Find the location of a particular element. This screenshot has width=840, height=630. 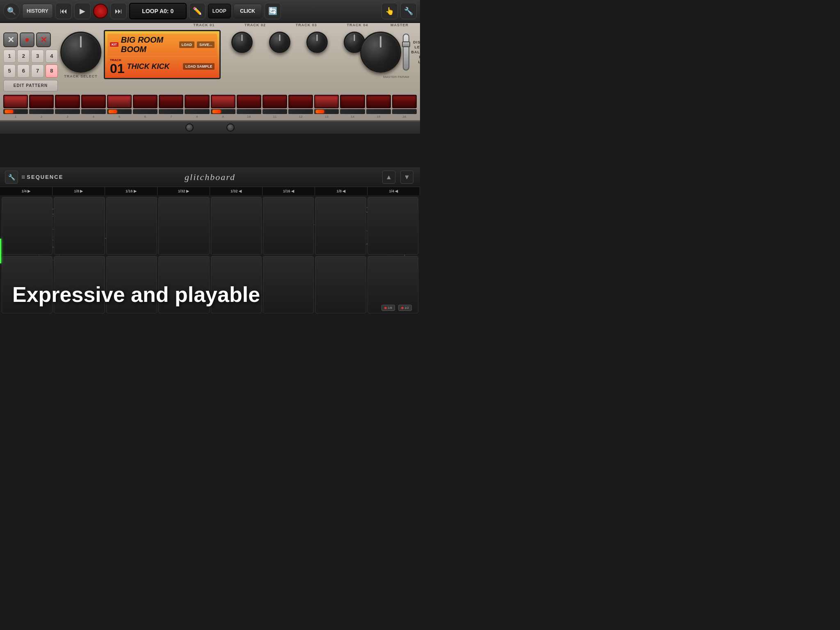

sequence-button: ≡ SEQUENCE is located at coordinates (42, 177).